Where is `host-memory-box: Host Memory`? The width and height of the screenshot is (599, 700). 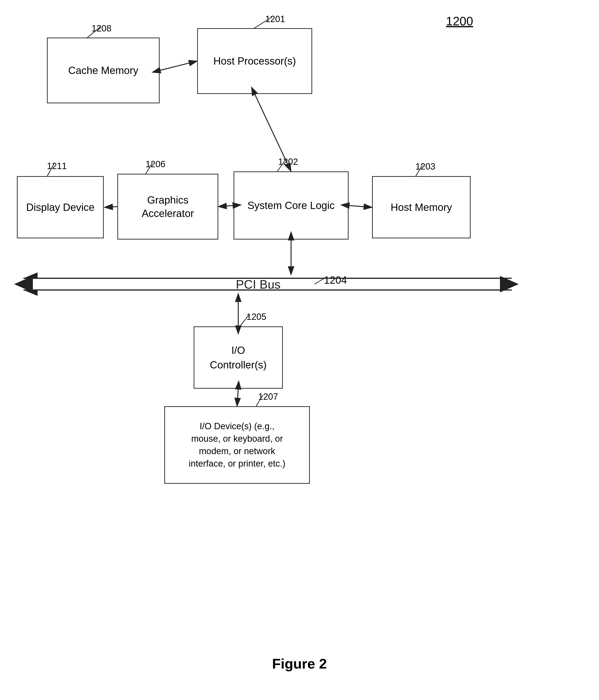
host-memory-box: Host Memory is located at coordinates (421, 207).